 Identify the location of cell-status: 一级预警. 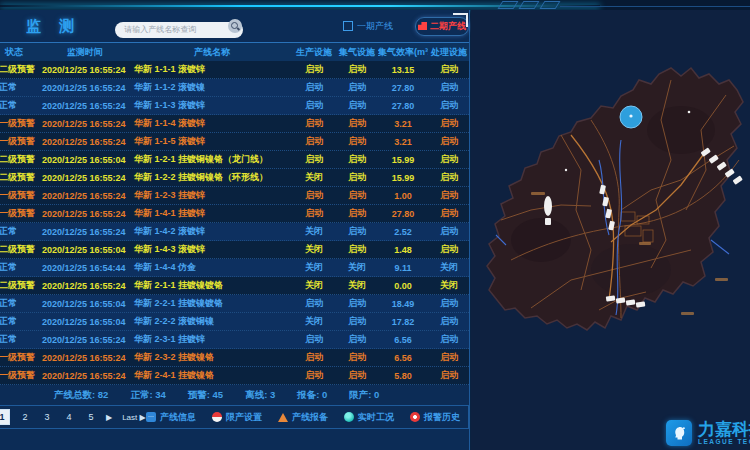
(19, 214).